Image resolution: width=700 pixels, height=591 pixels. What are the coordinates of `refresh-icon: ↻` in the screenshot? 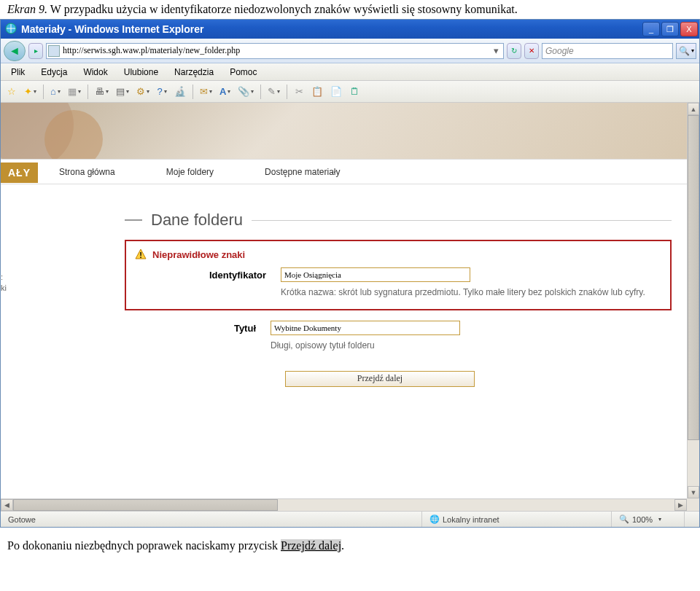 It's located at (514, 51).